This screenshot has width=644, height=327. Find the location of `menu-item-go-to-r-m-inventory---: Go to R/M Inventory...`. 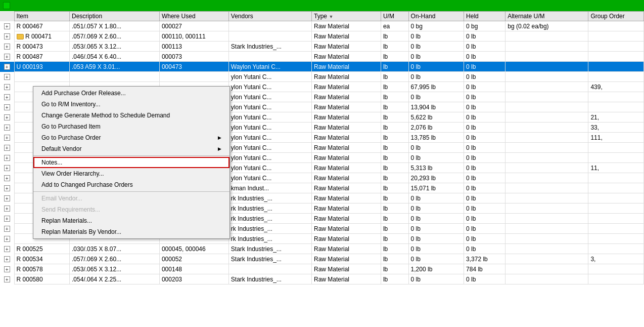

menu-item-go-to-r-m-inventory---: Go to R/M Inventory... is located at coordinates (131, 104).